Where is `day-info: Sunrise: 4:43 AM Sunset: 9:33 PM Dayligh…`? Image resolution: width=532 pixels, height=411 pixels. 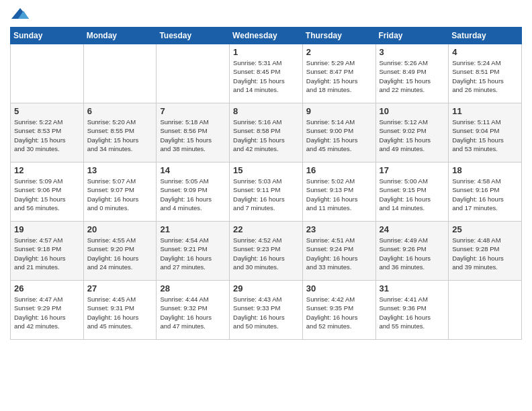 day-info: Sunrise: 4:43 AM Sunset: 9:33 PM Dayligh… is located at coordinates (266, 313).